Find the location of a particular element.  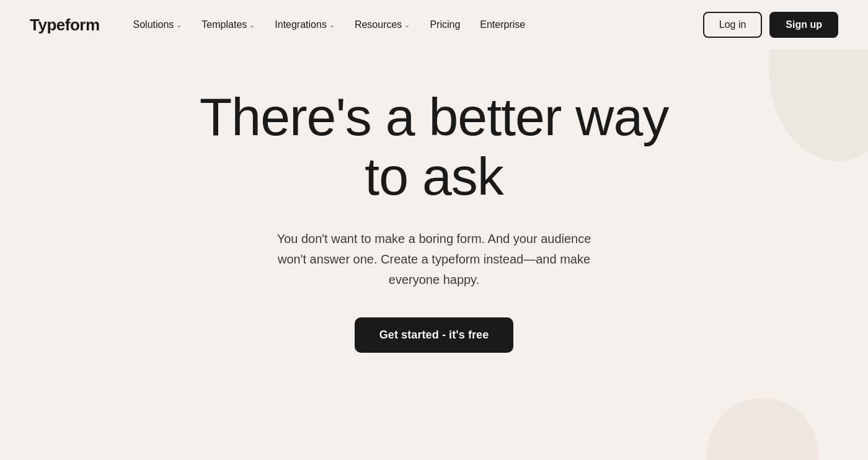

hero-title: There's a better way to ask is located at coordinates (434, 146).